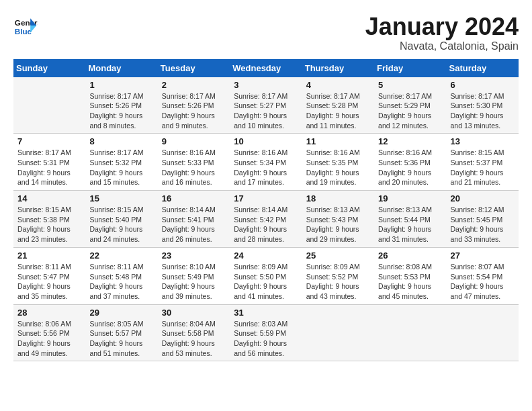 The height and width of the screenshot is (411, 532). Describe the element at coordinates (193, 141) in the screenshot. I see `day-number: 9` at that location.